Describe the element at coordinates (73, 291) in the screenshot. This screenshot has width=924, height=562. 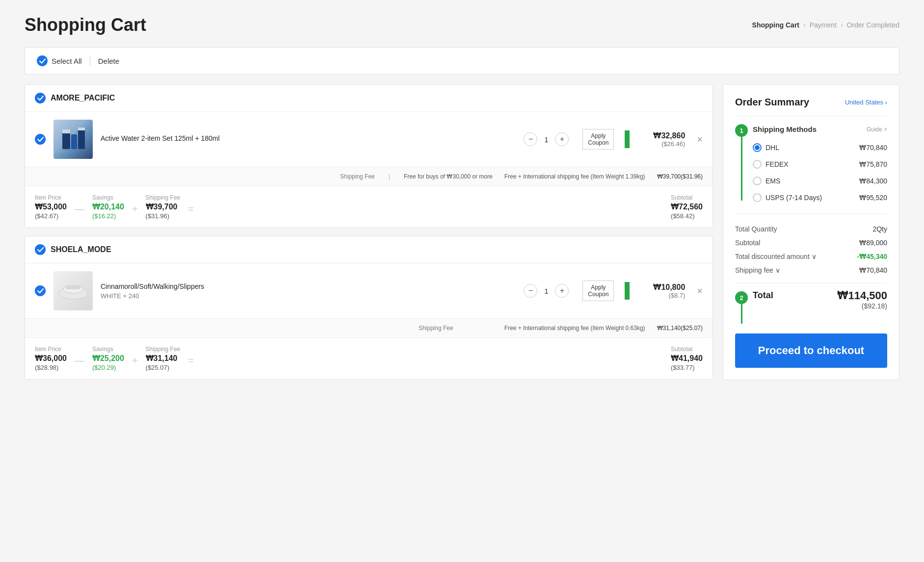
I see `slipper-svg` at that location.